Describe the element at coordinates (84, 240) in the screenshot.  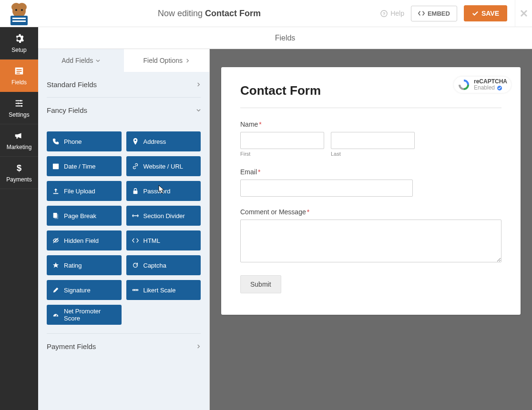
I see `field-hidden: Hidden Field` at that location.